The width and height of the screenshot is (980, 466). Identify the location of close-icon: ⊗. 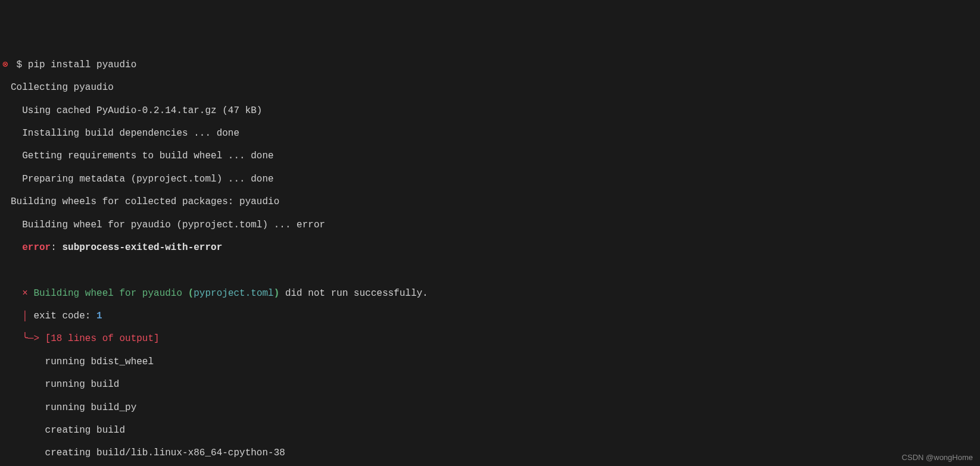
(7, 65).